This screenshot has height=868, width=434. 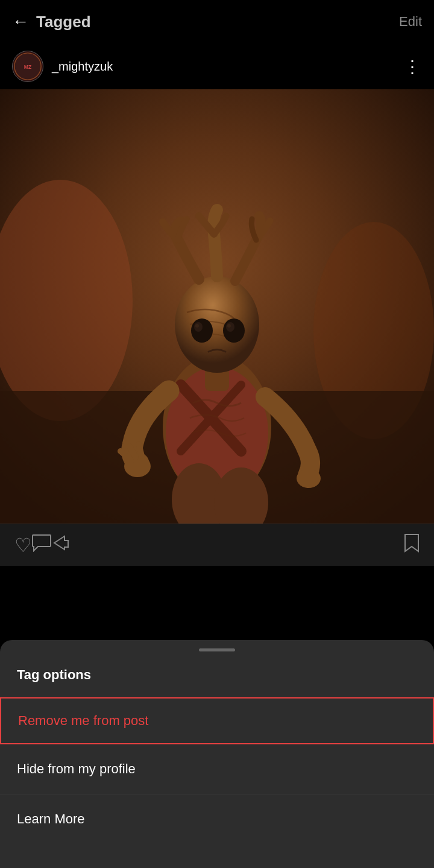 I want to click on back-button: ←, so click(x=20, y=22).